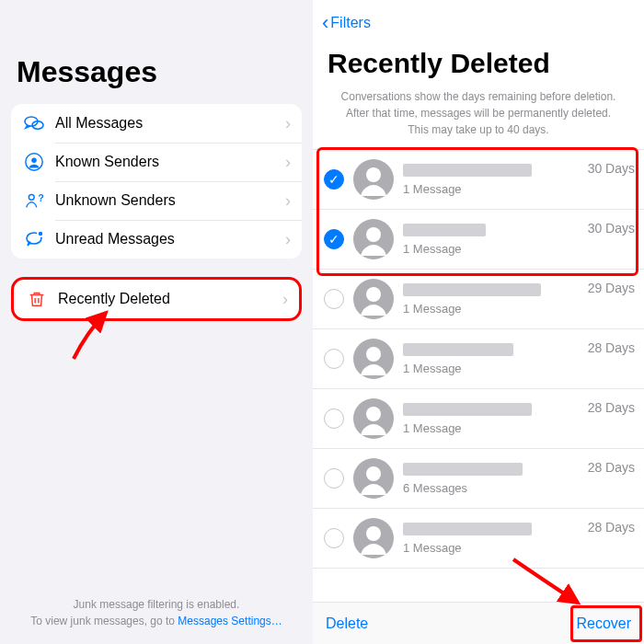 The height and width of the screenshot is (644, 644). What do you see at coordinates (34, 239) in the screenshot?
I see `unread-bubble-icon` at bounding box center [34, 239].